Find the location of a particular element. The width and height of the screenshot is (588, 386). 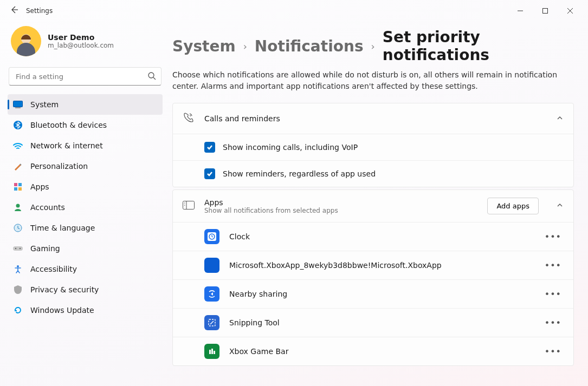

apps-header: Apps Show all notifications from selecte… is located at coordinates (373, 206).